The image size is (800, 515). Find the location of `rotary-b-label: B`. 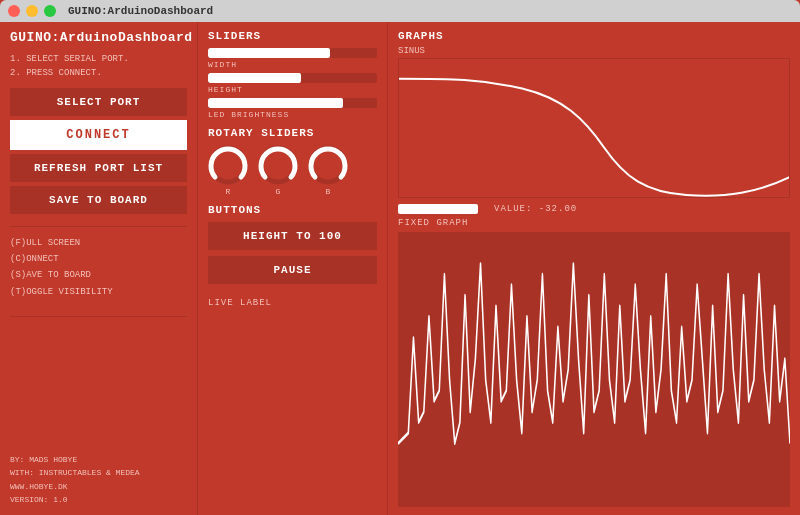

rotary-b-label: B is located at coordinates (328, 192).